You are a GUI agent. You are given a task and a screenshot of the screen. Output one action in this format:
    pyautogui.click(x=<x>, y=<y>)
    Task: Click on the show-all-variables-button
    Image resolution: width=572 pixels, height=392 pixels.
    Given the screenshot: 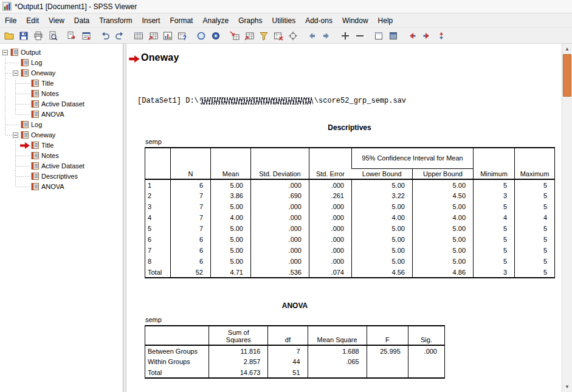 What is the action you would take?
    pyautogui.click(x=216, y=35)
    